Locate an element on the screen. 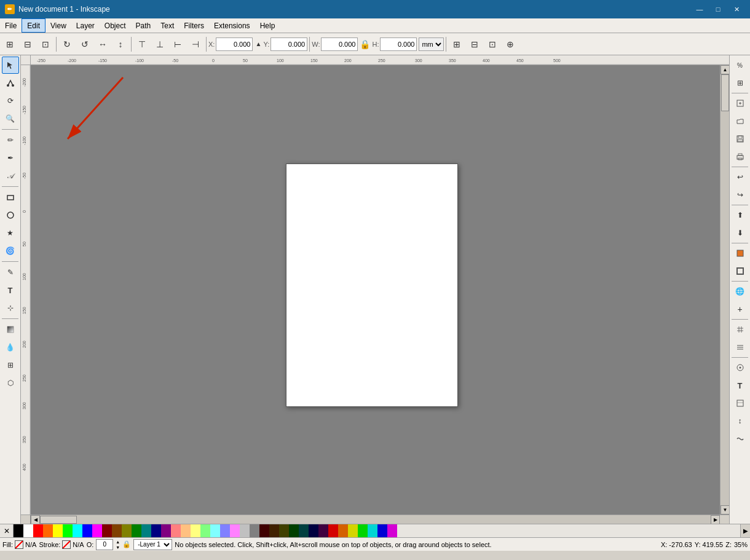 This screenshot has height=560, width=750. tool-circle is located at coordinates (10, 215).